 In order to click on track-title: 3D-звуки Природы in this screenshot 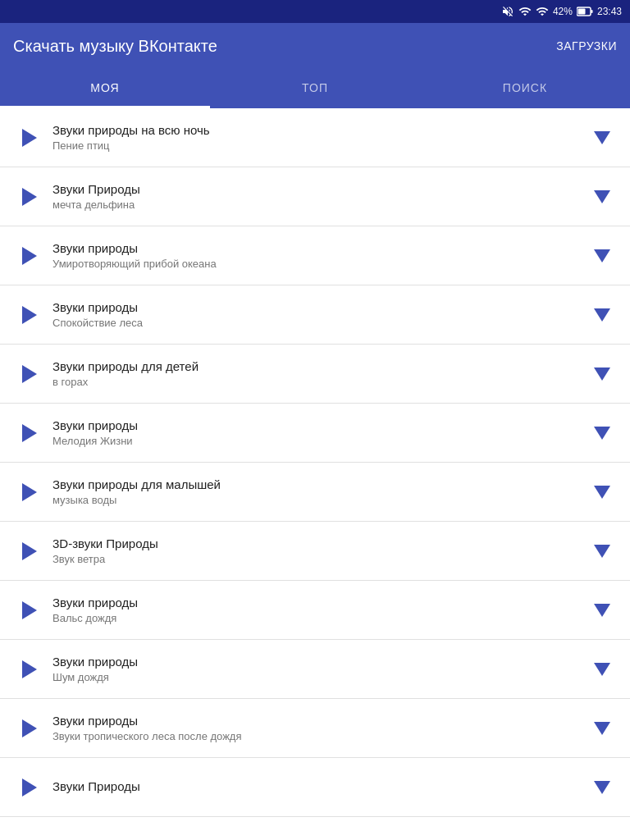, I will do `click(315, 543)`.